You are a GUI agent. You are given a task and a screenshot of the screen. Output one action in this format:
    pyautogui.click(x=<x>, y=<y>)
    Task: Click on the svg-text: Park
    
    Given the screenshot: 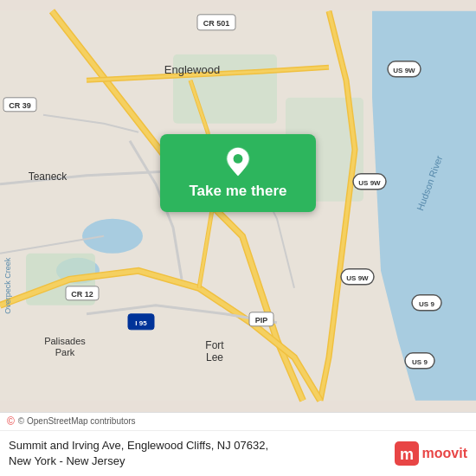 What is the action you would take?
    pyautogui.click(x=66, y=352)
    